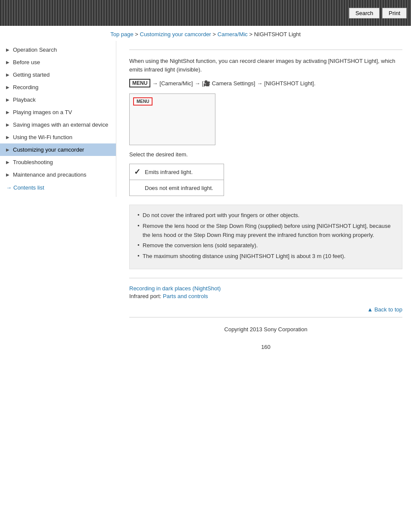  What do you see at coordinates (58, 50) in the screenshot?
I see `sidebar-item-operation-search: ▶ Operation Search` at bounding box center [58, 50].